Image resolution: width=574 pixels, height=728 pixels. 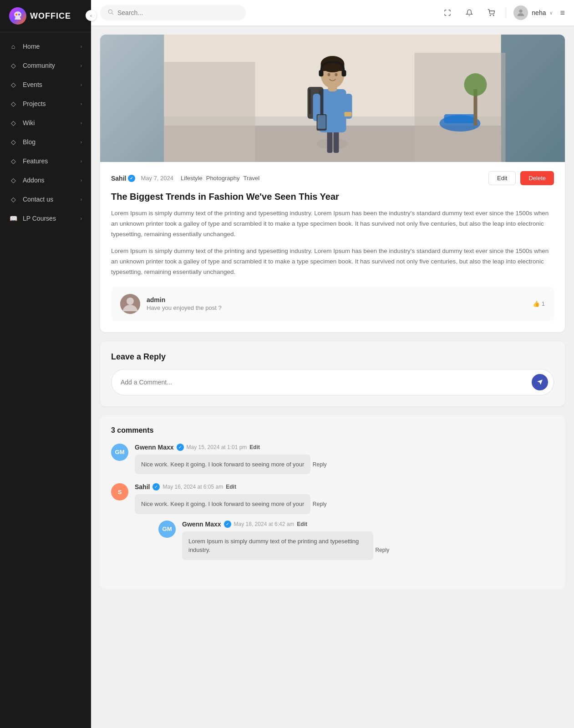 What do you see at coordinates (447, 13) in the screenshot?
I see `fullscreen-button` at bounding box center [447, 13].